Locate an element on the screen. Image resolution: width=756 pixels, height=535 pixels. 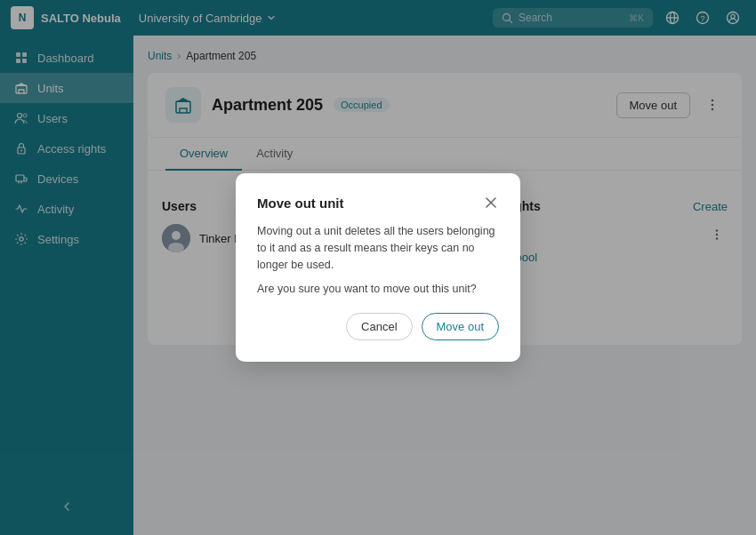
dialog-close-btn is located at coordinates (491, 203).